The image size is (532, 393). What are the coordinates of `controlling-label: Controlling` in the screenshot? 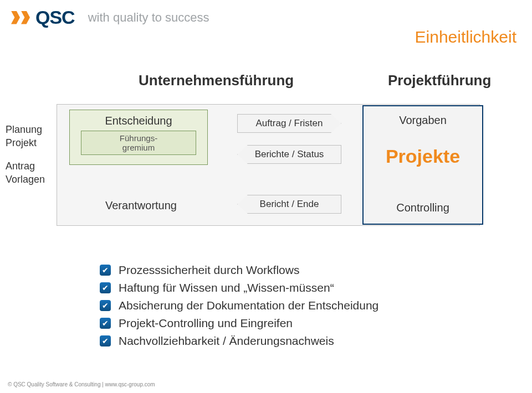 It's located at (423, 208).